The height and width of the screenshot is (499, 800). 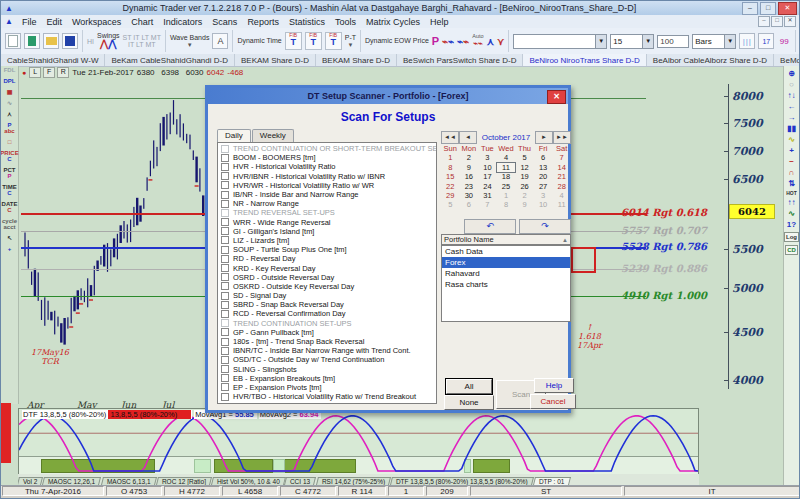 I want to click on indicator-tab-dtp-01: DTP : 01, so click(x=552, y=481).